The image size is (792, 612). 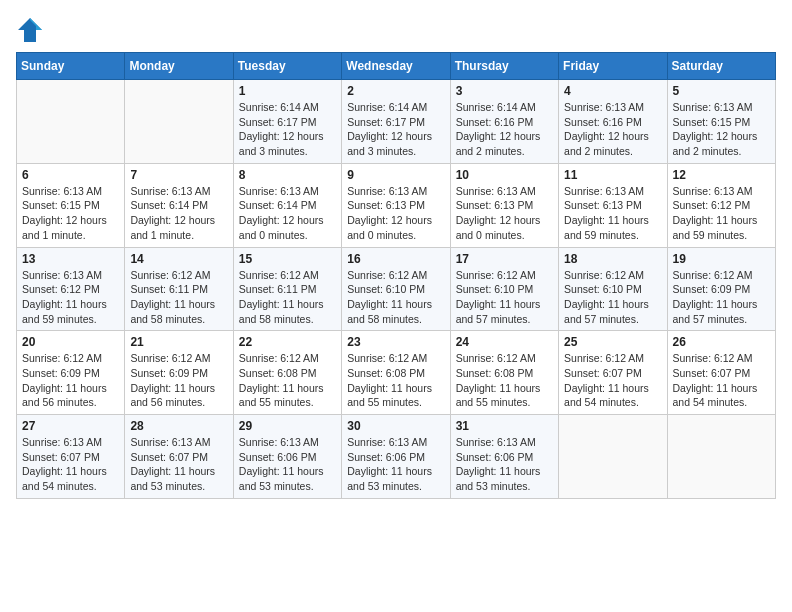 What do you see at coordinates (288, 259) in the screenshot?
I see `day-number: 15` at bounding box center [288, 259].